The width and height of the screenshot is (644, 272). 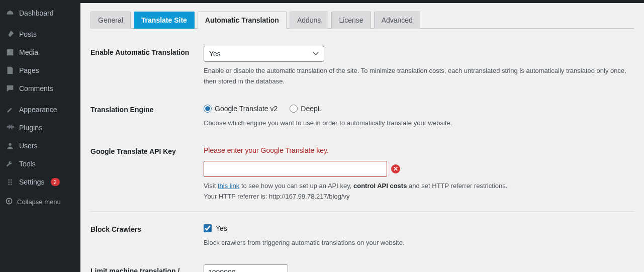 What do you see at coordinates (111, 20) in the screenshot?
I see `tab-general: General` at bounding box center [111, 20].